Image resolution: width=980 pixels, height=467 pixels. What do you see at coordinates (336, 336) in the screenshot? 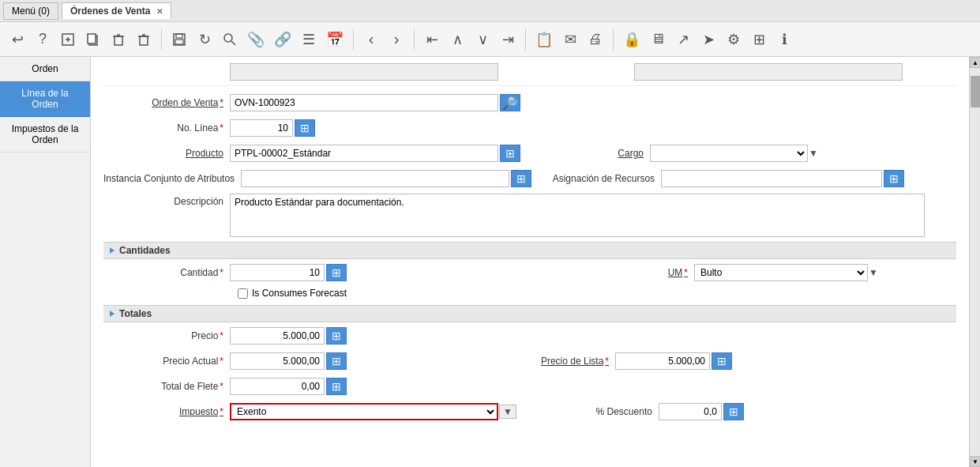
I see `precio-btn: ⊞` at bounding box center [336, 336].